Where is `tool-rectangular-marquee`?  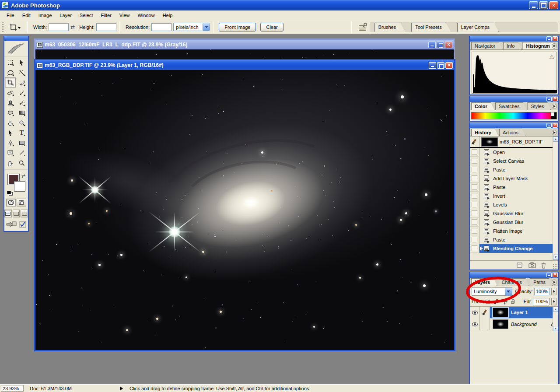 tool-rectangular-marquee is located at coordinates (10, 62).